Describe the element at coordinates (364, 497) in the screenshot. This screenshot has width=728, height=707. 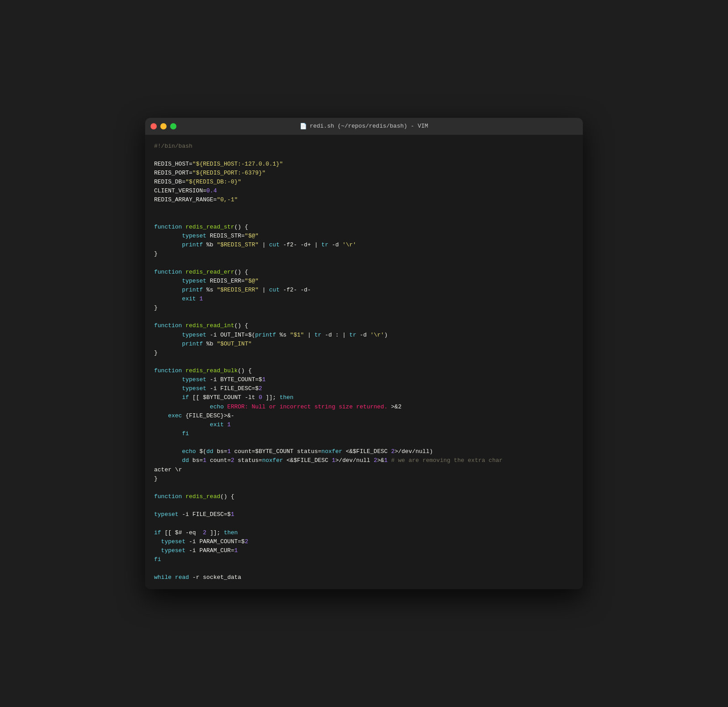
I see `code-line: function redis_read() {` at that location.